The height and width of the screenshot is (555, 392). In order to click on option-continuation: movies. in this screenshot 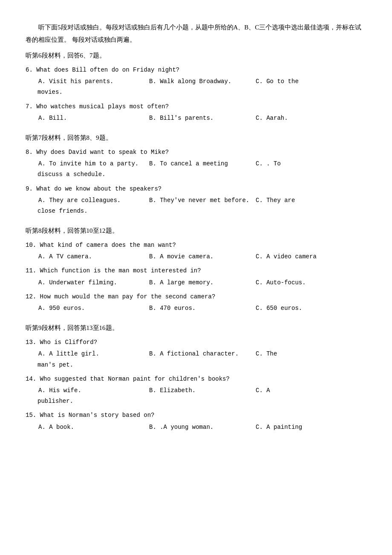, I will do `click(196, 92)`.